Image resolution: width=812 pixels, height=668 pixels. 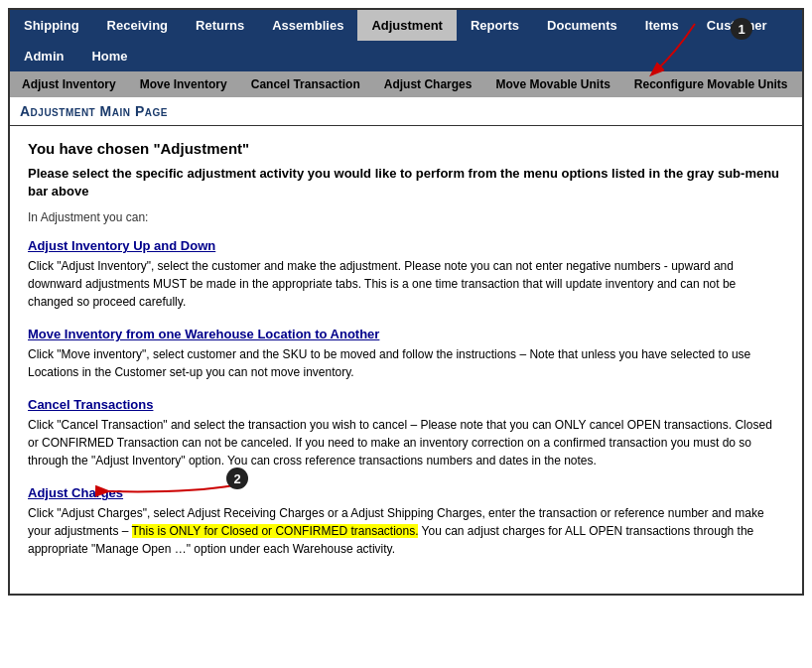 What do you see at coordinates (406, 149) in the screenshot?
I see `main-heading: You have chosen "Adjustment"` at bounding box center [406, 149].